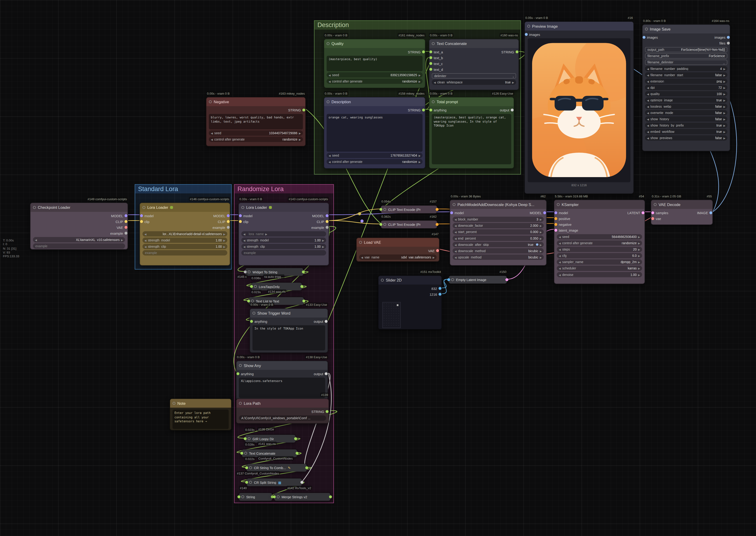 This screenshot has height=536, width=756. Describe the element at coordinates (498, 226) in the screenshot. I see `widget-downscale-factor: ◀downscale_factor2.000▶` at that location.